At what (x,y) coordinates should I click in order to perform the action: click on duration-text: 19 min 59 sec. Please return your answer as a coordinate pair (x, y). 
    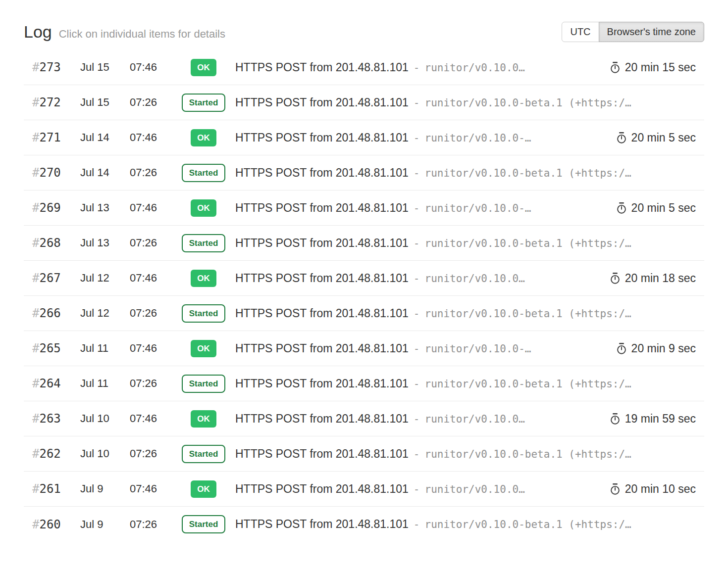
    Looking at the image, I should click on (661, 419).